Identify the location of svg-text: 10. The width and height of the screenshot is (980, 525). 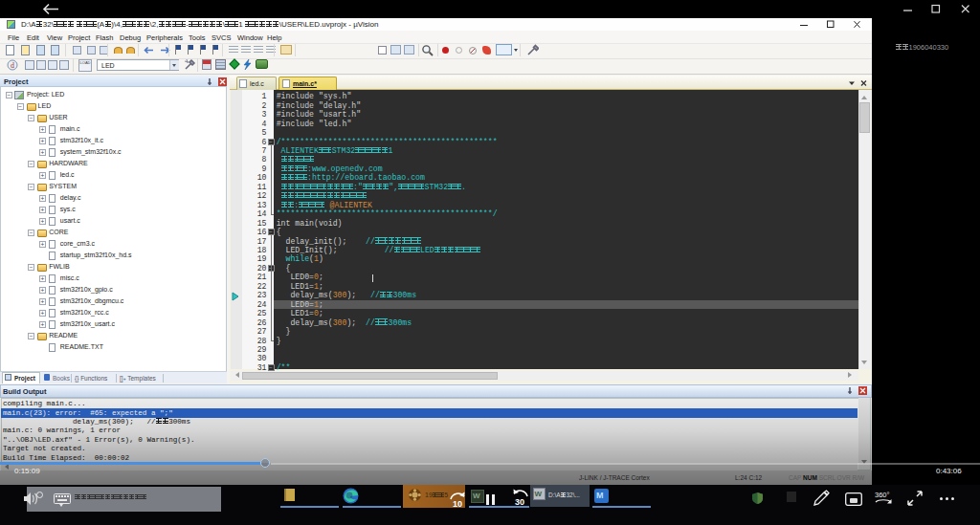
(457, 504).